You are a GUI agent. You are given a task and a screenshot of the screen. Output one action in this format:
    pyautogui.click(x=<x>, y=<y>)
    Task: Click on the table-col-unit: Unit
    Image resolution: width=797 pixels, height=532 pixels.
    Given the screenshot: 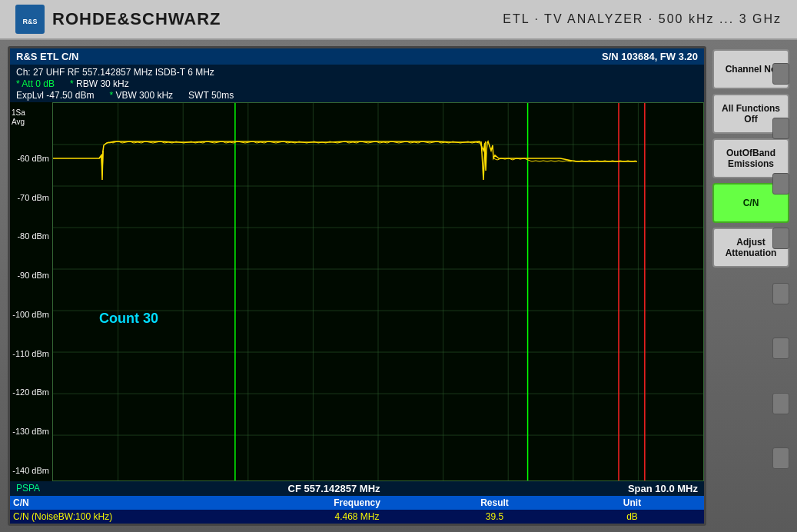 What is the action you would take?
    pyautogui.click(x=632, y=503)
    